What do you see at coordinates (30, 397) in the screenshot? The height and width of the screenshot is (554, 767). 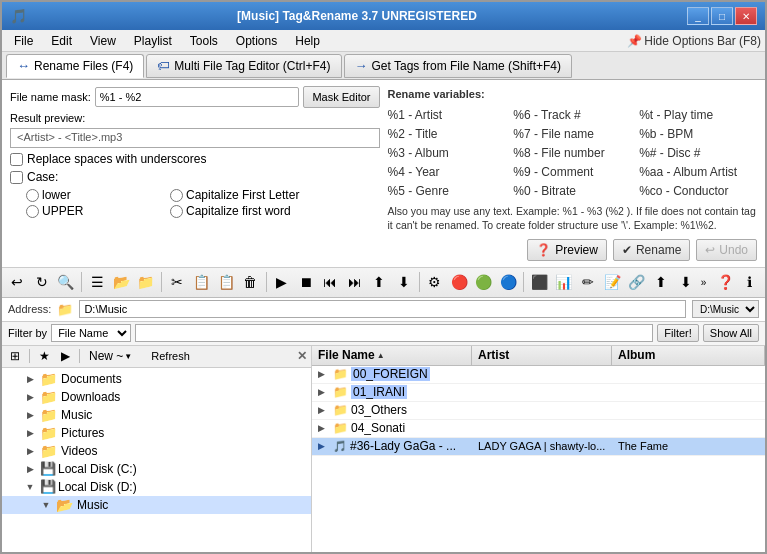 I see `expander-downloads: ▶` at bounding box center [30, 397].